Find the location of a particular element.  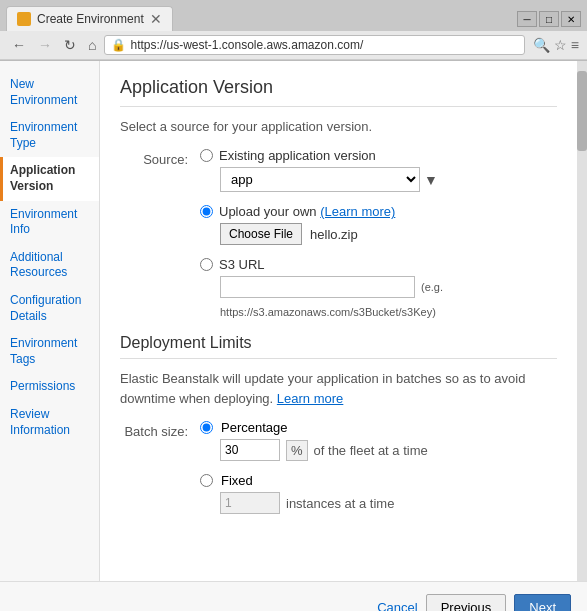

s3-input-row: (e.g. is located at coordinates (332, 287).